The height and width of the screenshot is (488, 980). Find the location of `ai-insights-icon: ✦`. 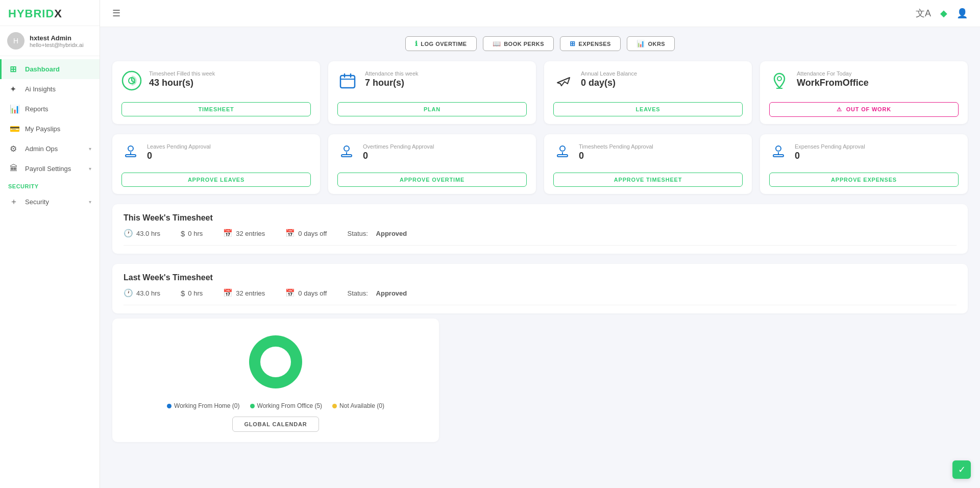

ai-insights-icon: ✦ is located at coordinates (15, 89).